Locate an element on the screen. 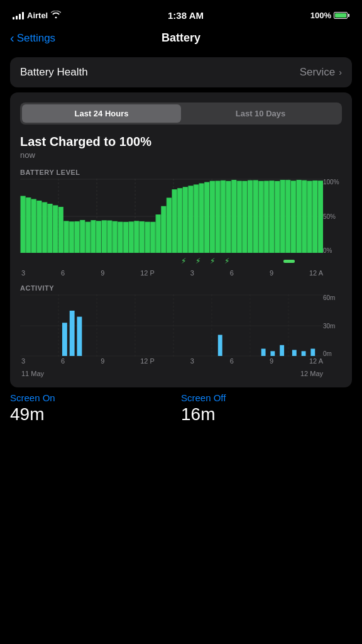 The width and height of the screenshot is (362, 644). charging-indicators-svg: ⚡ ⚡ ⚡ ⚡ is located at coordinates (177, 260).